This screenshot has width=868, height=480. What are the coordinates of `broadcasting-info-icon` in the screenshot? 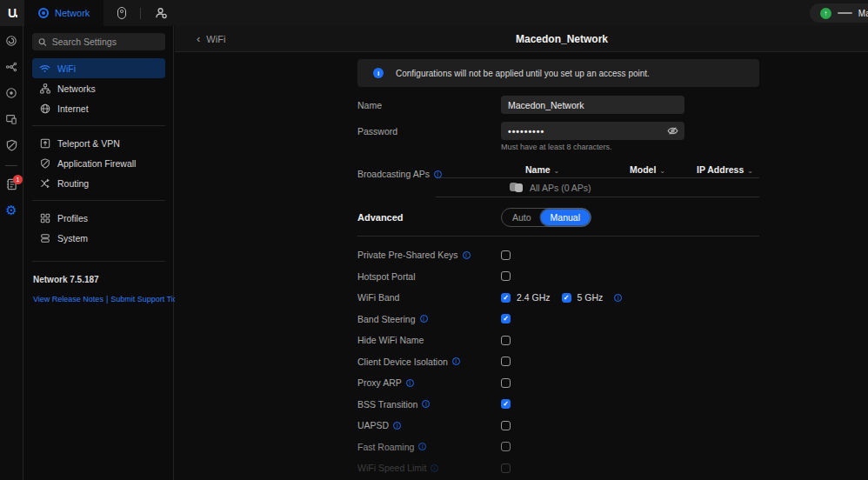 It's located at (438, 174).